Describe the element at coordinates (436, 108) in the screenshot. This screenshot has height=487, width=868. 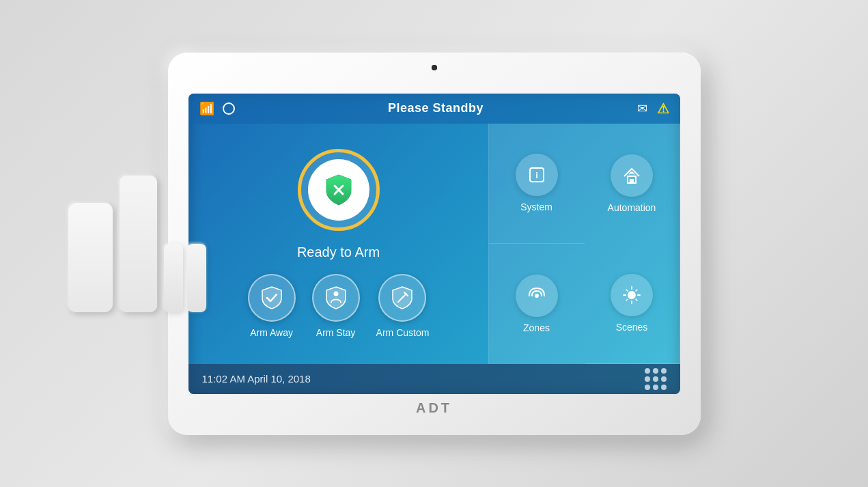
I see `status-title: Please Standby` at that location.